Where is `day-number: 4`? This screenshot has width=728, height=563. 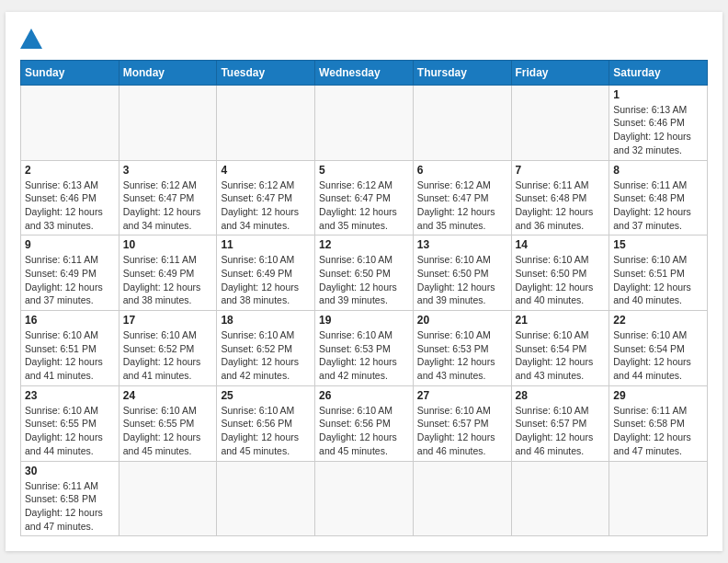 day-number: 4 is located at coordinates (266, 170).